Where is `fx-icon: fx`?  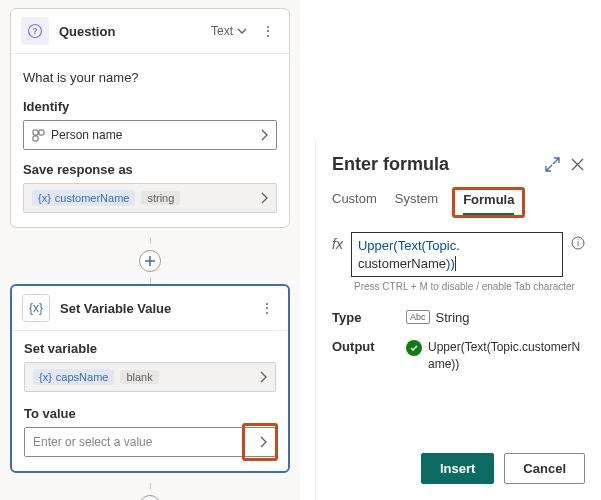 fx-icon: fx is located at coordinates (338, 242).